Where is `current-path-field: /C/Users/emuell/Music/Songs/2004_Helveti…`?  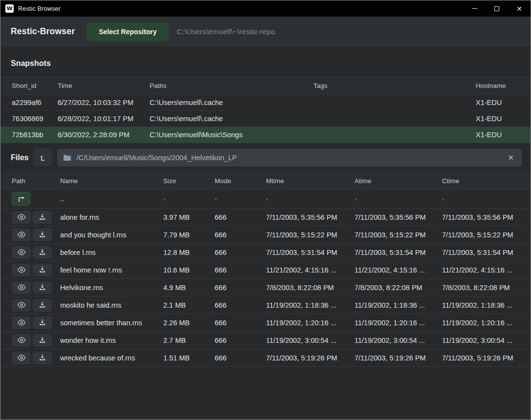
current-path-field: /C/Users/emuell/Music/Songs/2004_Helveti… is located at coordinates (289, 158).